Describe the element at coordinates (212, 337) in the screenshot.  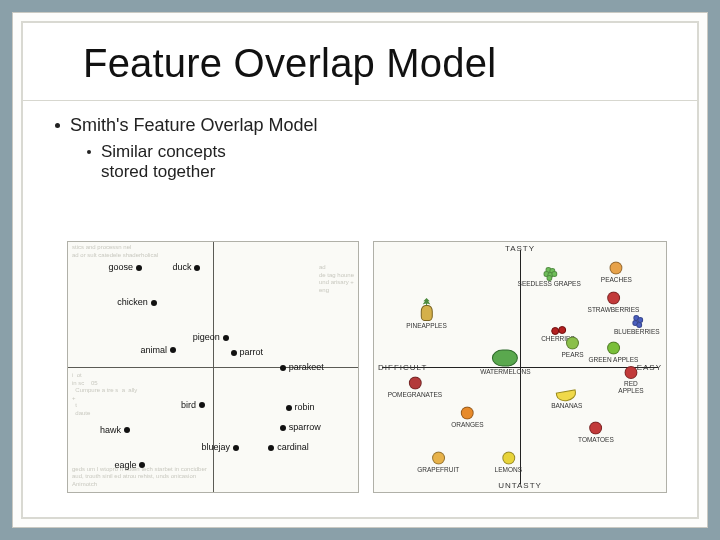
I see `scatter-point: pigeon` at that location.